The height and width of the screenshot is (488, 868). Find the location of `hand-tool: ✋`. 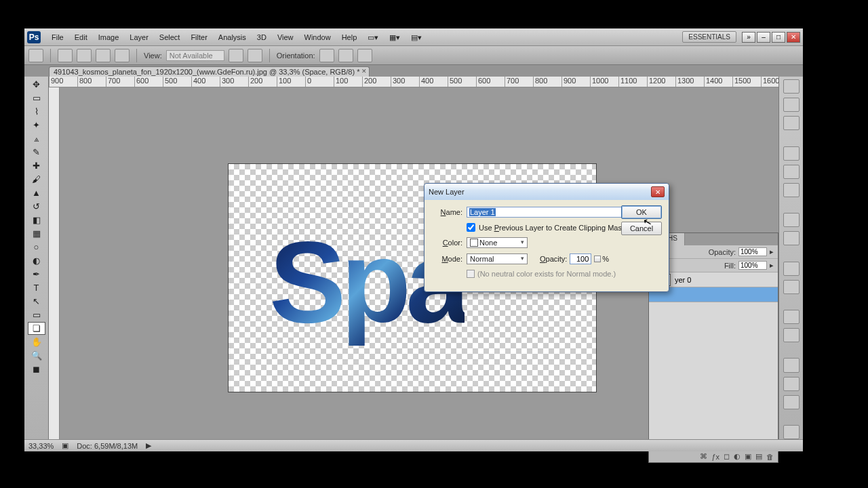

hand-tool: ✋ is located at coordinates (37, 342).